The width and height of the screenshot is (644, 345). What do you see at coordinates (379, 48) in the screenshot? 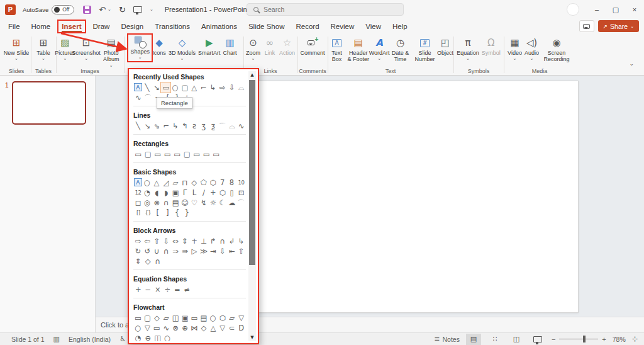
I see `wordart-button: AWordArt⌄` at bounding box center [379, 48].